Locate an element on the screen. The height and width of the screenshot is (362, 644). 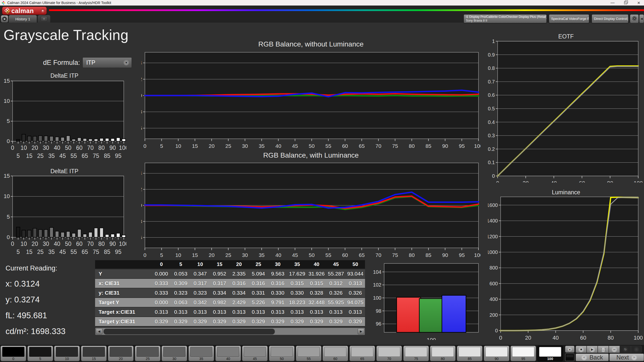
patch-button-5: 5 is located at coordinates (40, 353).